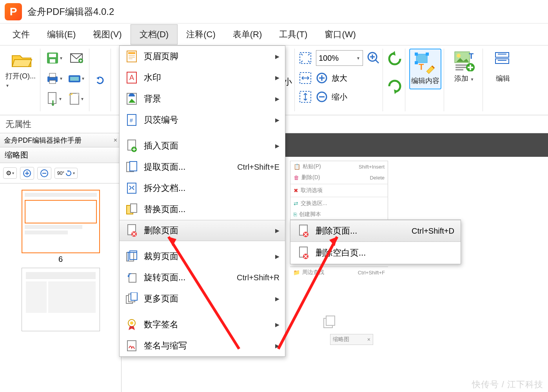 This screenshot has width=548, height=392. I want to click on left-panel: 金舟PDF编辑器操作手册 × 缩略图 ⚙▾ 90°▾ 6, so click(61, 263).